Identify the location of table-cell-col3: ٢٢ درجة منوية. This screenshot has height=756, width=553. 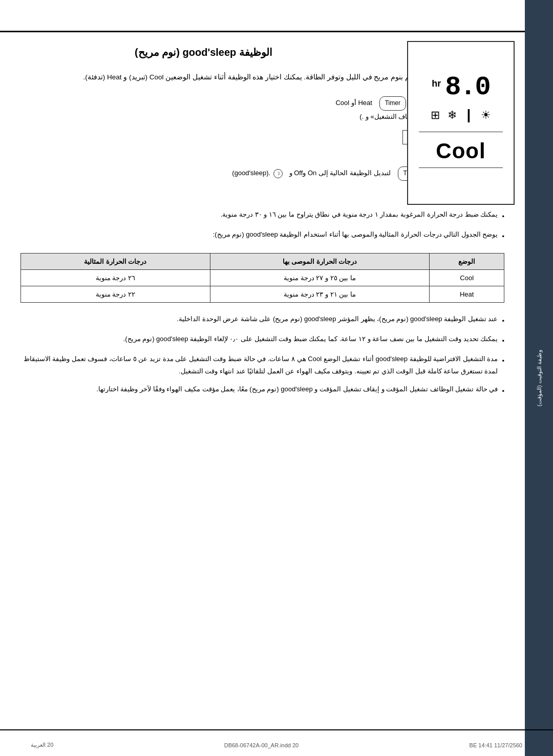
(116, 294).